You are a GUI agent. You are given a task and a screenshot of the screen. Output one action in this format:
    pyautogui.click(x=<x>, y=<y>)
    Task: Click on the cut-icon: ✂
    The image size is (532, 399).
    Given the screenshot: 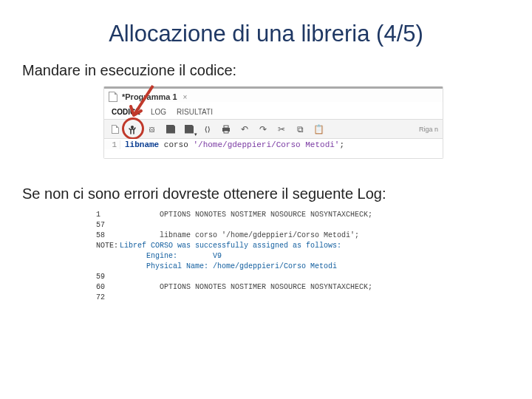 What is the action you would take?
    pyautogui.click(x=282, y=129)
    